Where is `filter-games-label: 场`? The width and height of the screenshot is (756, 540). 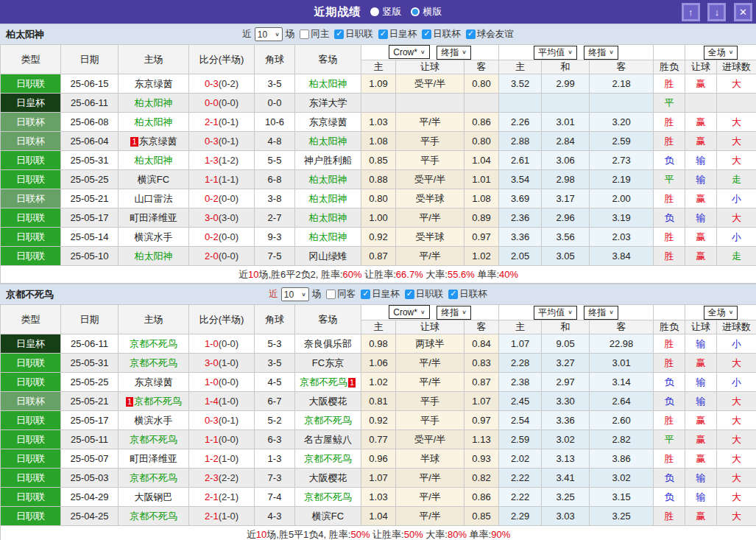
filter-games-label: 场 is located at coordinates (317, 295).